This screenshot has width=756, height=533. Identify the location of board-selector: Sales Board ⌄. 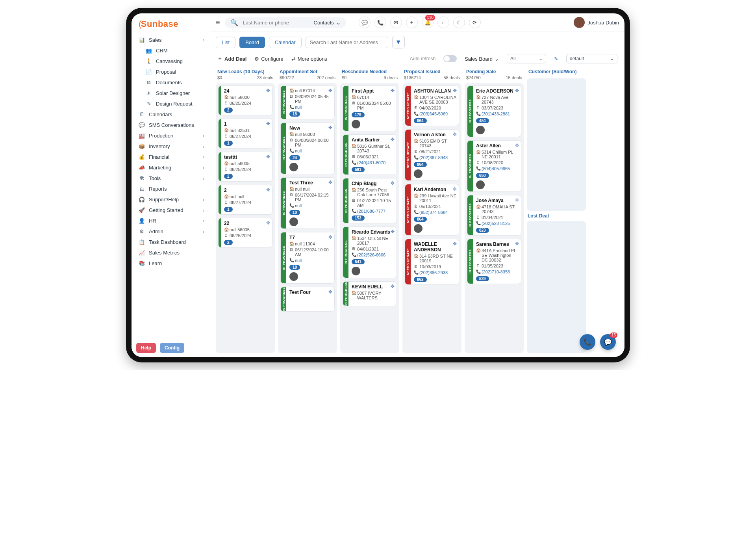
(482, 59).